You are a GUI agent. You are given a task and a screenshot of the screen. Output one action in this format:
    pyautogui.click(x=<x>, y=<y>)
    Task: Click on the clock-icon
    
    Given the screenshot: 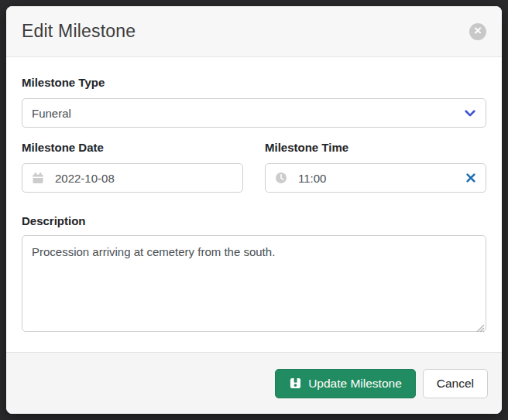 What is the action you would take?
    pyautogui.click(x=281, y=178)
    